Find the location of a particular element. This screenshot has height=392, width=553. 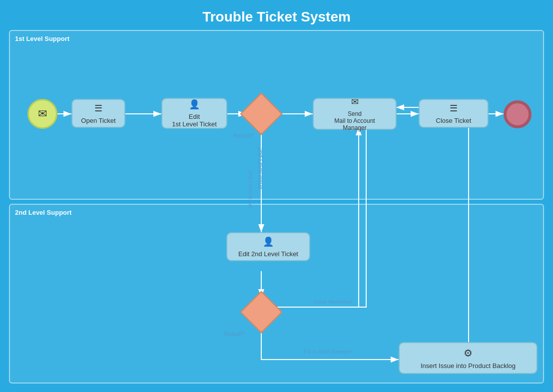

edit-1st-icon: 👤 is located at coordinates (194, 104).